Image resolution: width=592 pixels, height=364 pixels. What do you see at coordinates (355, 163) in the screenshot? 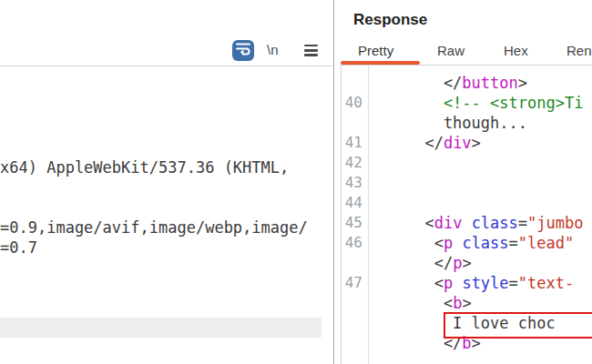
I see `line-number: 42` at bounding box center [355, 163].